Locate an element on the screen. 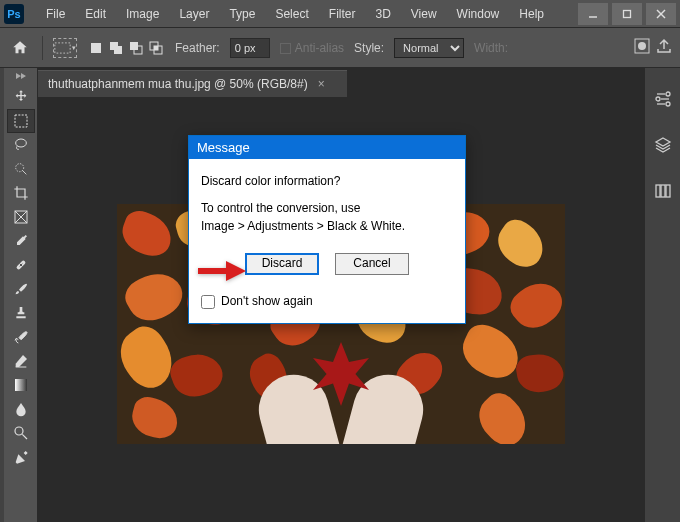  properties-panel-icon is located at coordinates (663, 99).